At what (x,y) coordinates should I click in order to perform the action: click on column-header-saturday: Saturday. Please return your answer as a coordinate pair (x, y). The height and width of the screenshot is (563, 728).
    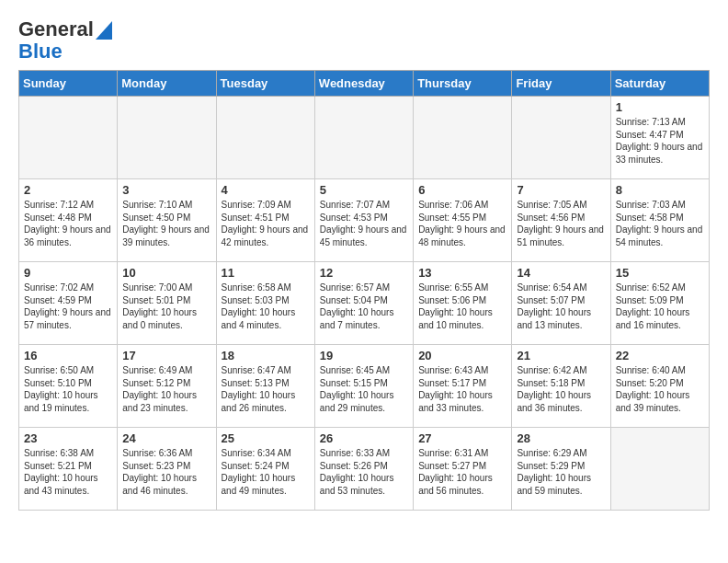
    Looking at the image, I should click on (660, 84).